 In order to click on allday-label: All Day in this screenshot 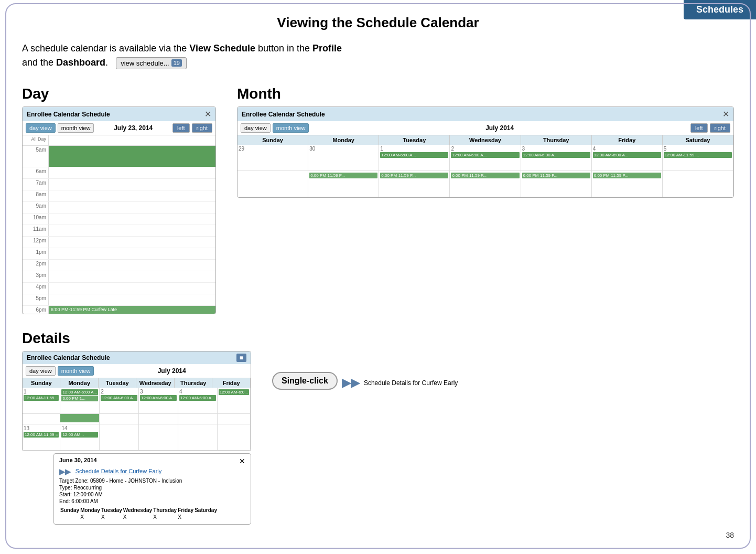, I will do `click(36, 141)`.